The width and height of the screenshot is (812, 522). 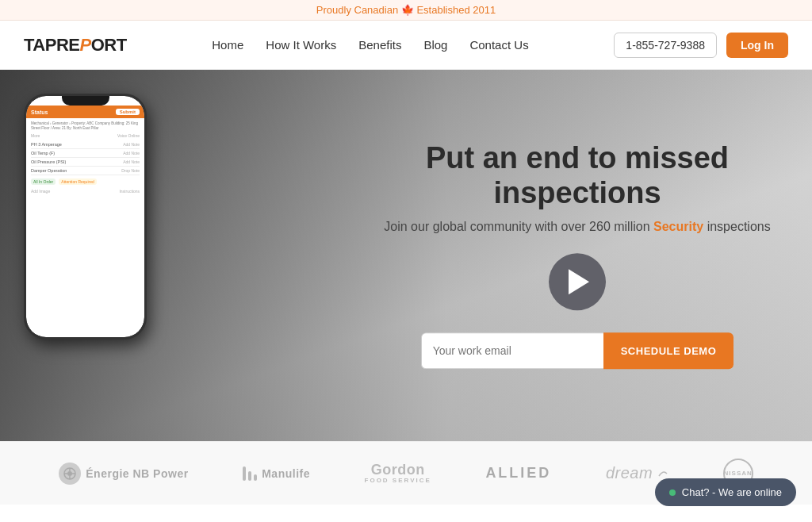 What do you see at coordinates (86, 217) in the screenshot?
I see `phone-screen: Status Submit Mechanical › Generator › P…` at bounding box center [86, 217].